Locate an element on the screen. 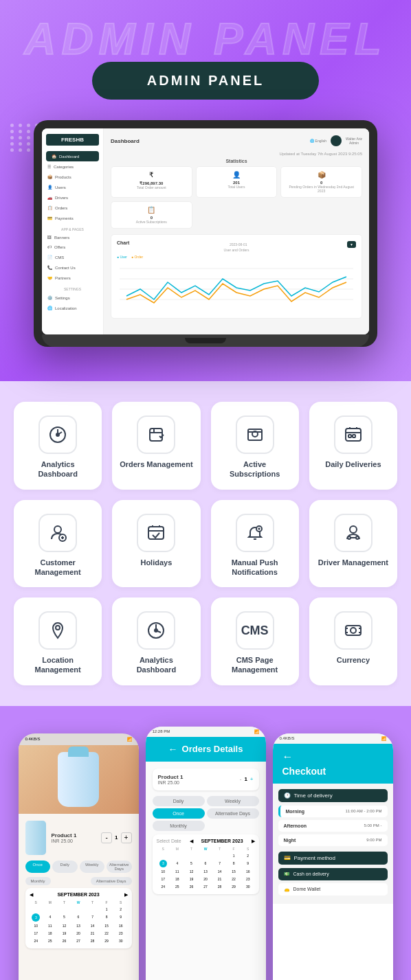 This screenshot has height=980, width=411. cal-day-25: 25 is located at coordinates (50, 941).